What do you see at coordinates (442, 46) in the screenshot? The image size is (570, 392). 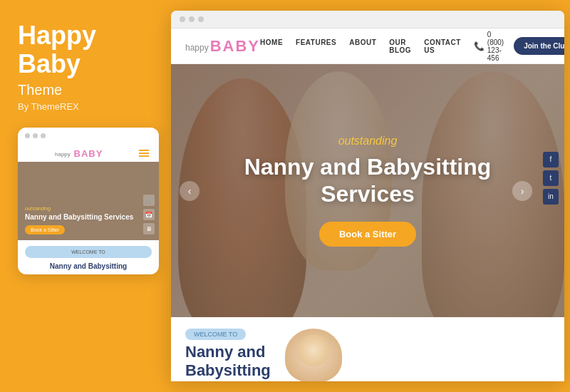 I see `nav-contact: CONTACT US` at bounding box center [442, 46].